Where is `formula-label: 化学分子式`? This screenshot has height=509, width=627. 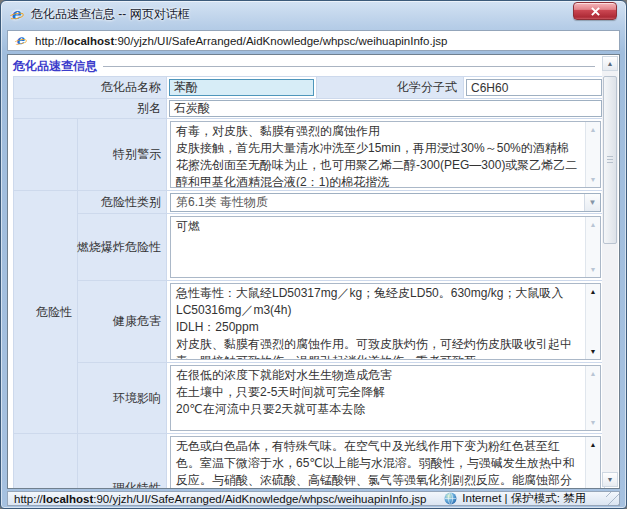
formula-label: 化学分子式 is located at coordinates (390, 88).